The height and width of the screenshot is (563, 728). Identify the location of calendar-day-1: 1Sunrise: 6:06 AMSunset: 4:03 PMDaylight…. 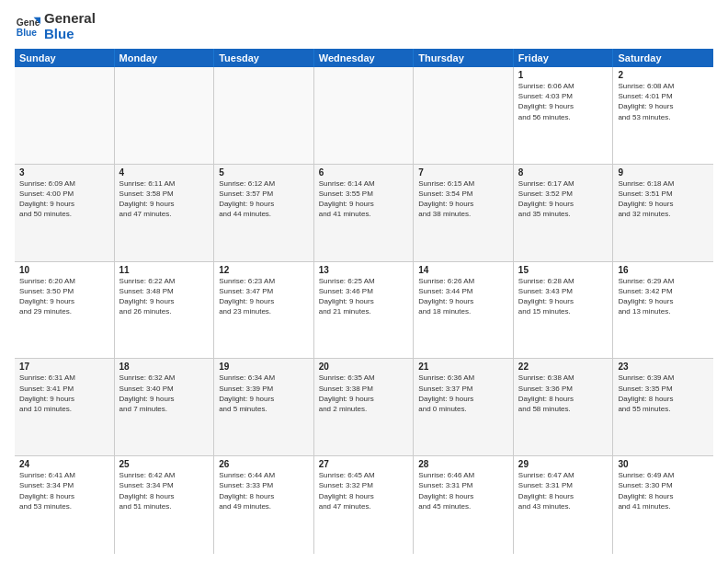
(564, 116).